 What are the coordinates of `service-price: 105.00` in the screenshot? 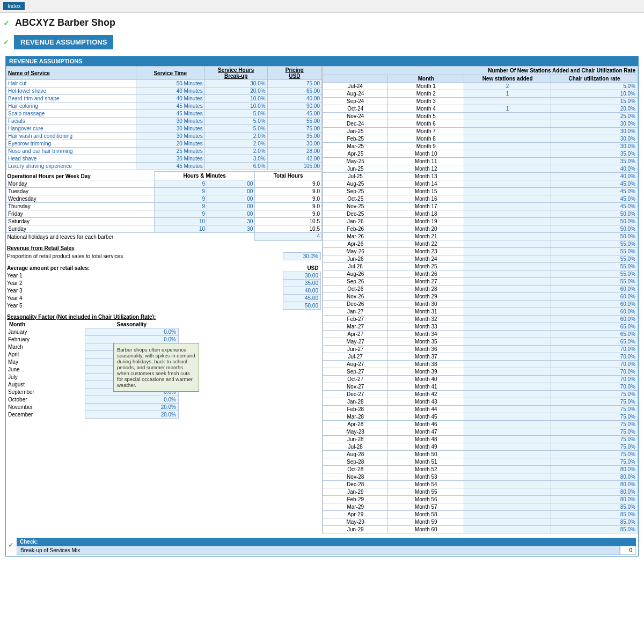 It's located at (294, 166).